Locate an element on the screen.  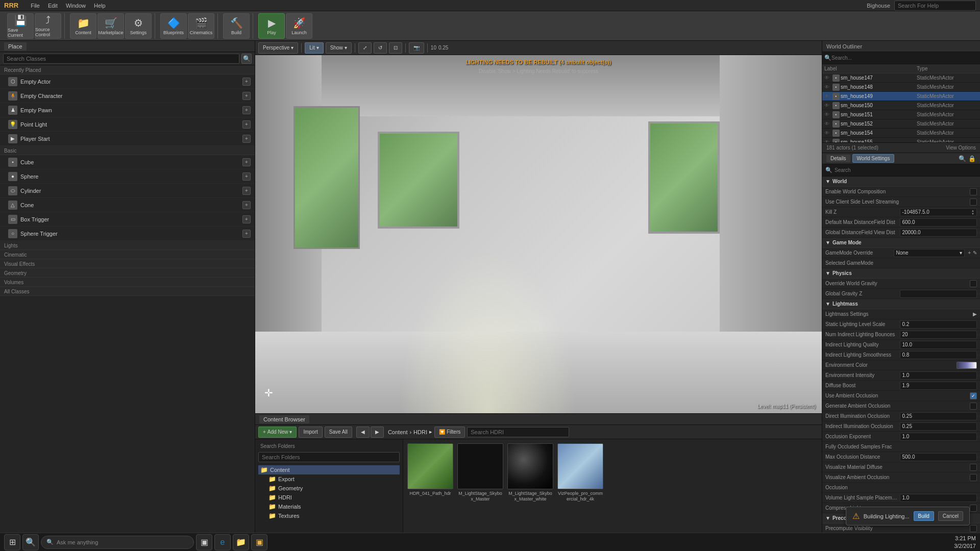
indirect-lighting-quality-input: 10.0 is located at coordinates (939, 345).